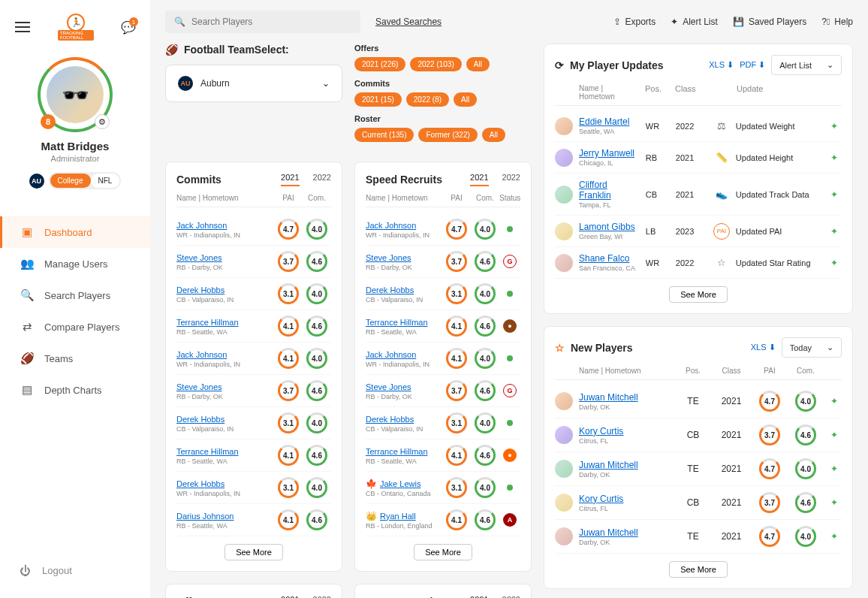 The image size is (868, 598). What do you see at coordinates (698, 536) in the screenshot?
I see `player-row: Juwan MitchellDarby, OKTE20214.74.0✦` at bounding box center [698, 536].